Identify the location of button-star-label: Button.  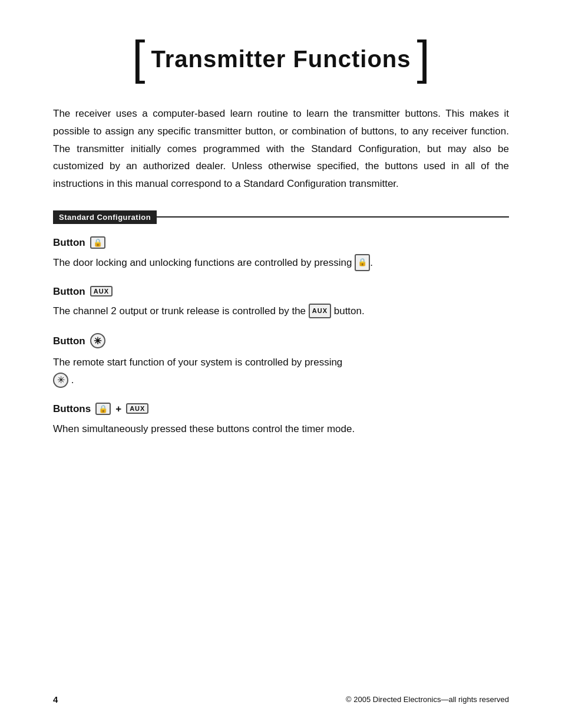
(70, 341).